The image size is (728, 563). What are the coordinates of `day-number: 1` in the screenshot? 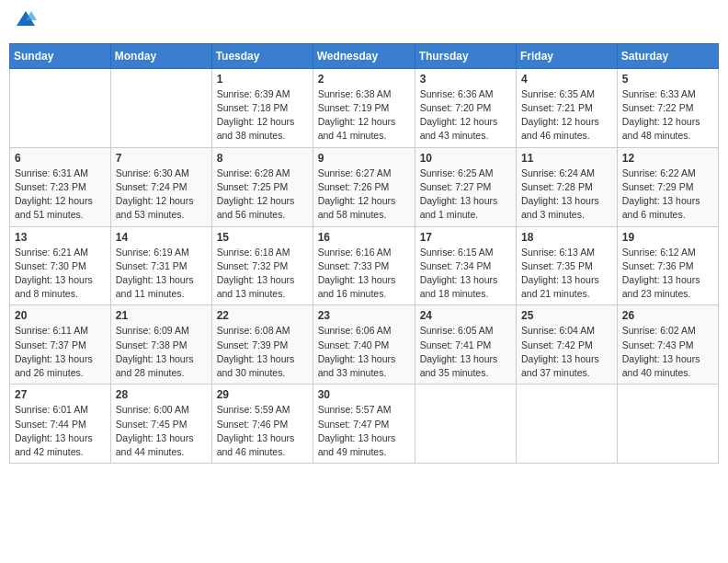 It's located at (263, 79).